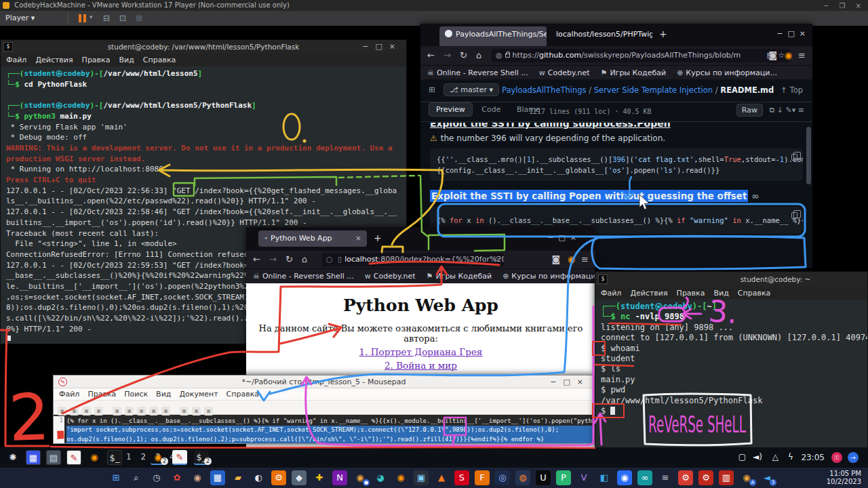 This screenshot has height=488, width=868. I want to click on book-link-2: 2. Война и мир, so click(420, 365).